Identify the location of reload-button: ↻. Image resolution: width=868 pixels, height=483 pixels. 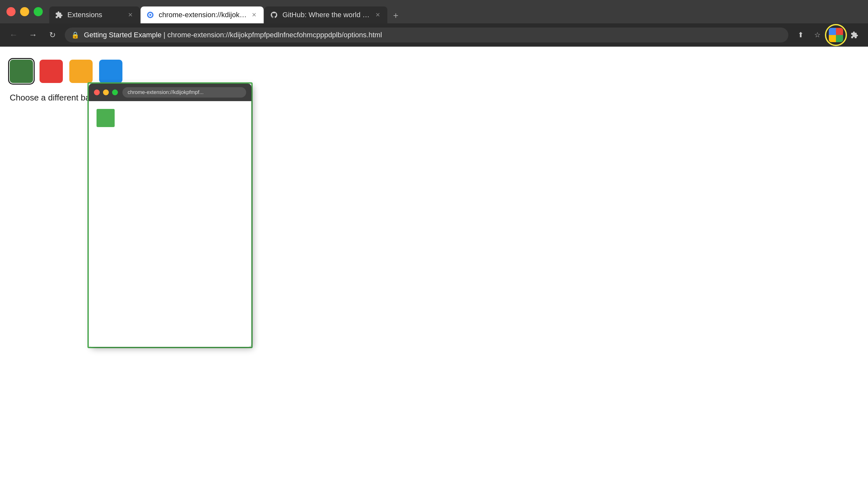
(53, 35).